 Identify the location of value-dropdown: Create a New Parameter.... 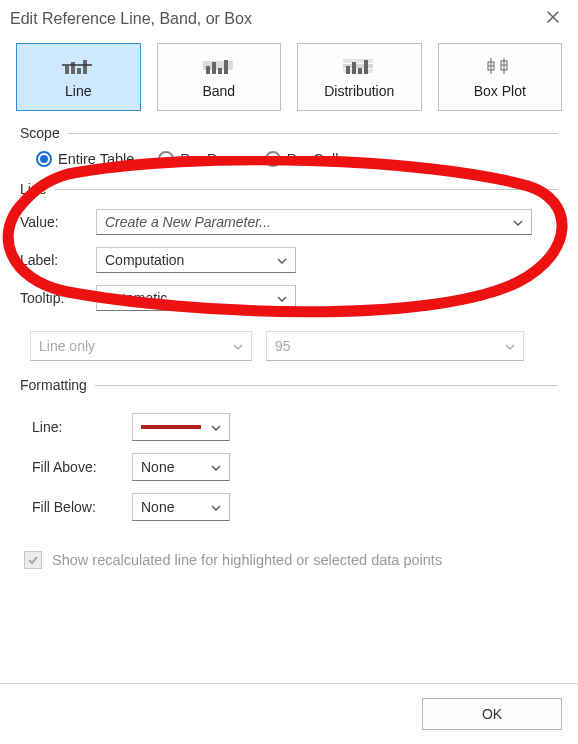
(314, 222).